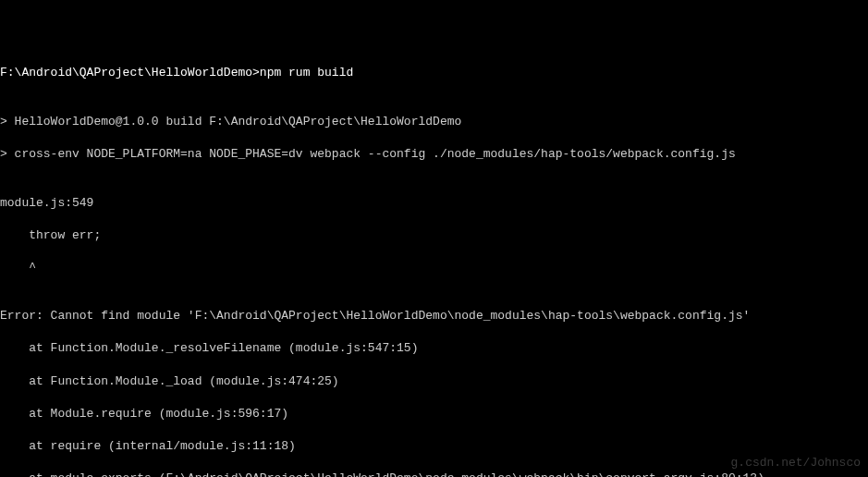  Describe the element at coordinates (434, 236) in the screenshot. I see `throw-line: throw err;` at that location.